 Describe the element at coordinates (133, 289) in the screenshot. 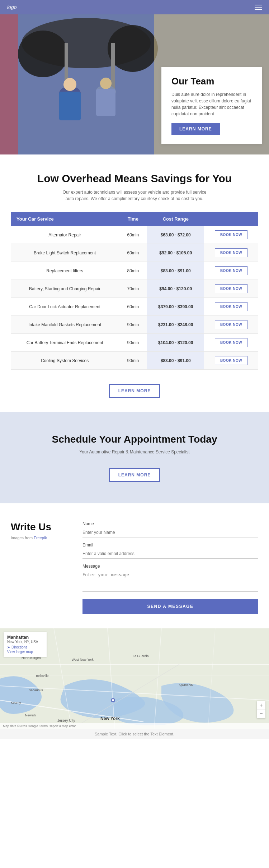

I see `service-time: 70min` at that location.